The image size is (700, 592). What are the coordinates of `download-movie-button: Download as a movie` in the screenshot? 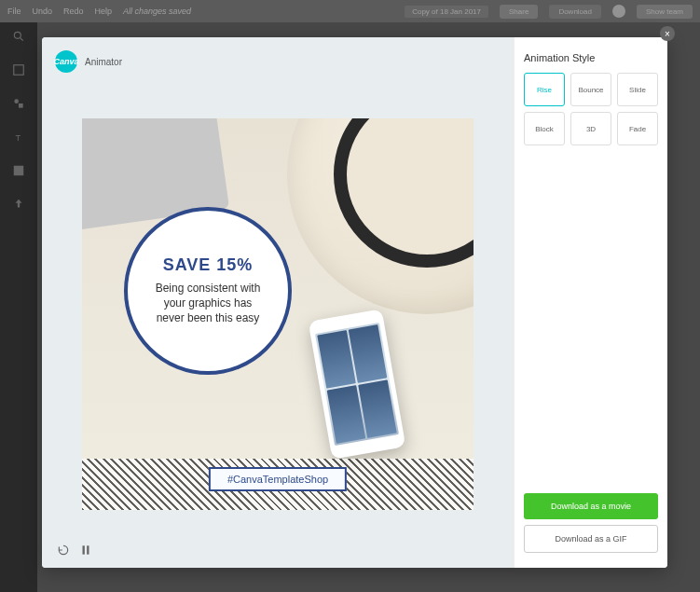 It's located at (591, 506).